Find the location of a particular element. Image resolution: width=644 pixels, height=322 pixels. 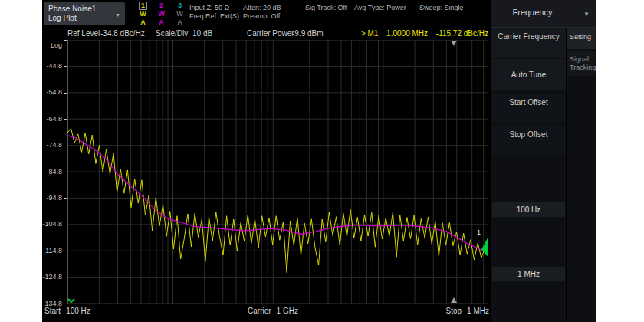

y-axis-label: -104.8 is located at coordinates (52, 224).